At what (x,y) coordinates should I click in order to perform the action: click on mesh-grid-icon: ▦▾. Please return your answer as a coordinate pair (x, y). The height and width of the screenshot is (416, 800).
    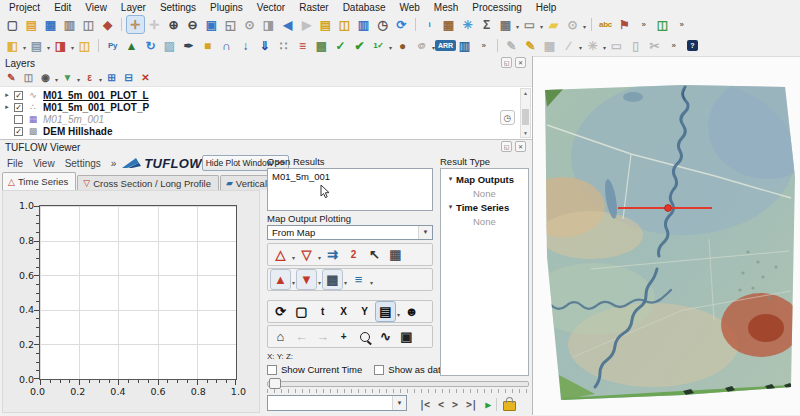
    Looking at the image, I should click on (396, 254).